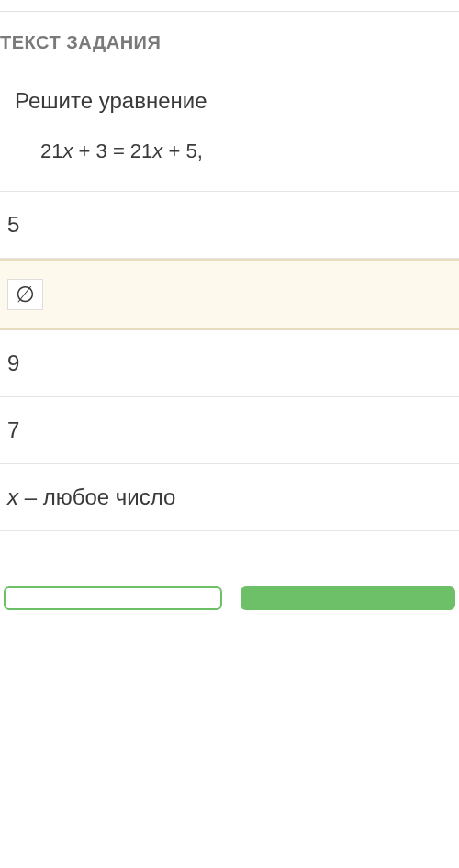 The width and height of the screenshot is (459, 868). I want to click on equation-text: 21x + 3 = 21x + 5,, so click(230, 151).